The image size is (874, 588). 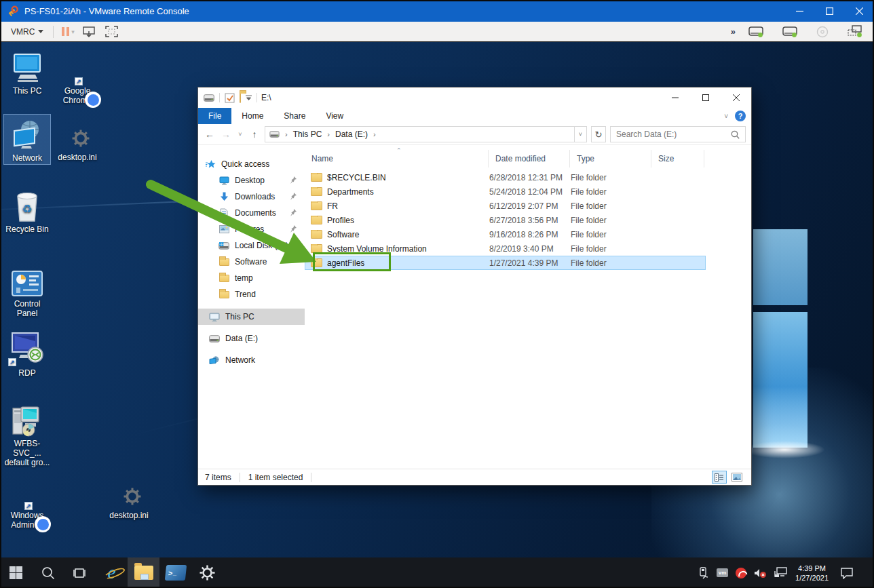 What do you see at coordinates (704, 573) in the screenshot?
I see `usb-device-icon` at bounding box center [704, 573].